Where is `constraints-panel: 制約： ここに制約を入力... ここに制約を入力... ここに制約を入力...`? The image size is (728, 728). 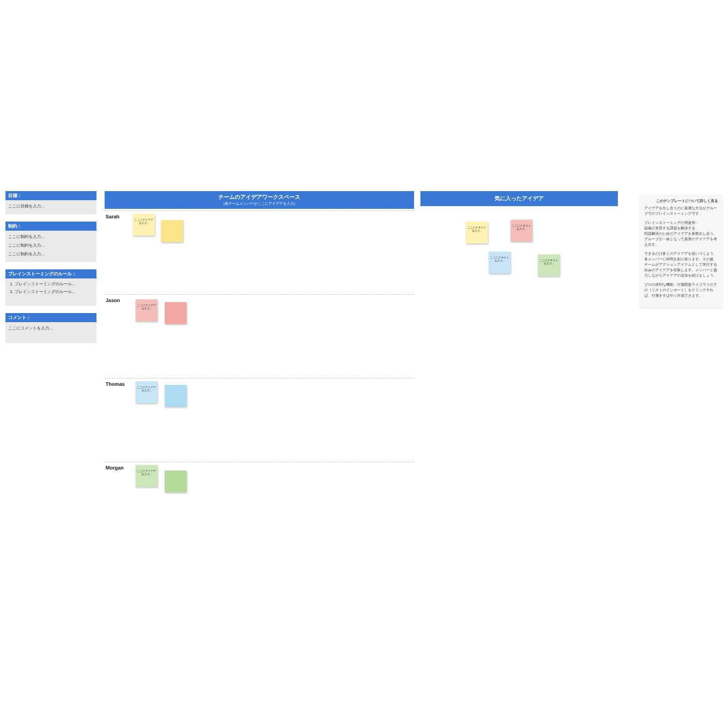
constraints-panel: 制約： ここに制約を入力... ここに制約を入力... ここに制約を入力... is located at coordinates (51, 242).